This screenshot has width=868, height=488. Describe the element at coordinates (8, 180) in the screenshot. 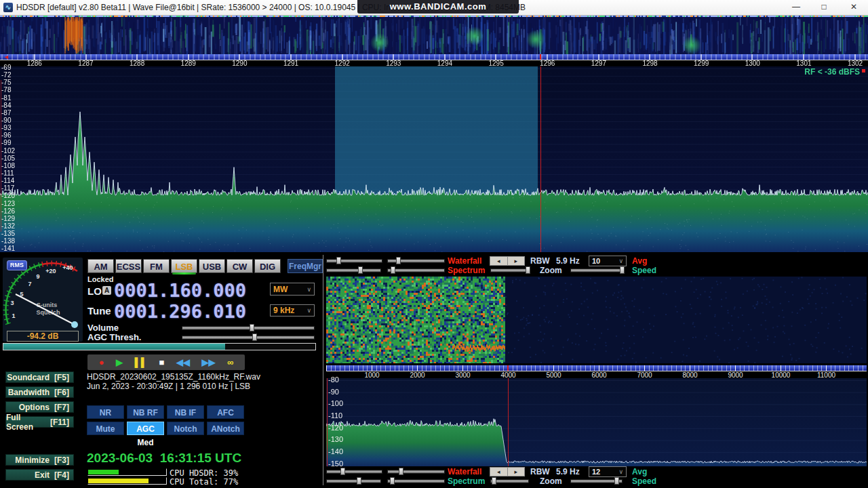

I see `rf-db-label: -114` at that location.